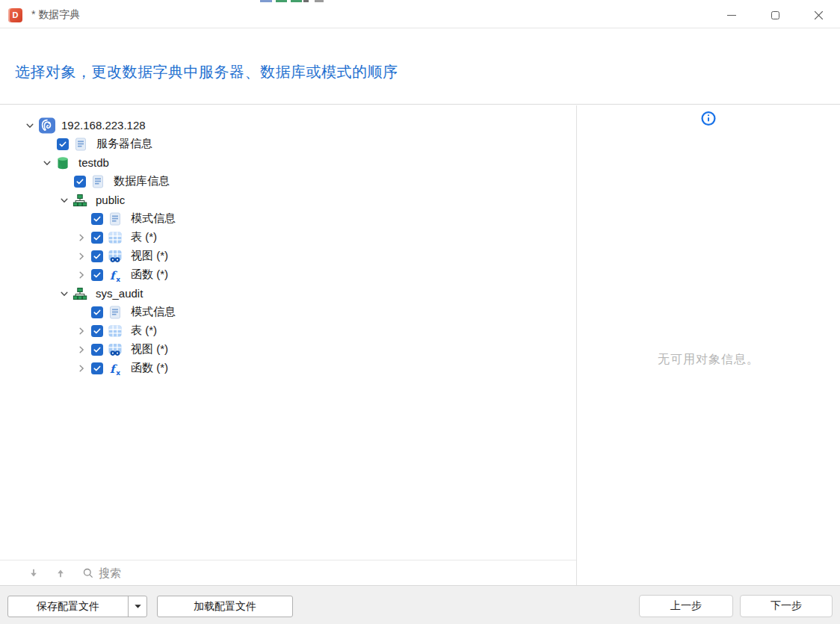 The width and height of the screenshot is (840, 624). Describe the element at coordinates (818, 15) in the screenshot. I see `close-button` at that location.